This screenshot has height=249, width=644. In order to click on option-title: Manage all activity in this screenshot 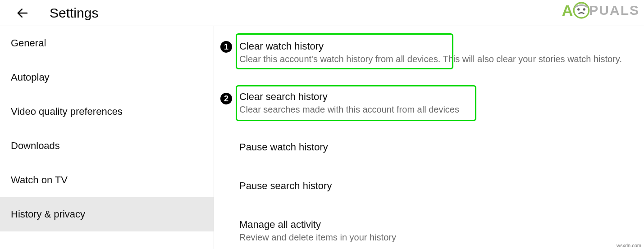, I will do `click(442, 225)`.